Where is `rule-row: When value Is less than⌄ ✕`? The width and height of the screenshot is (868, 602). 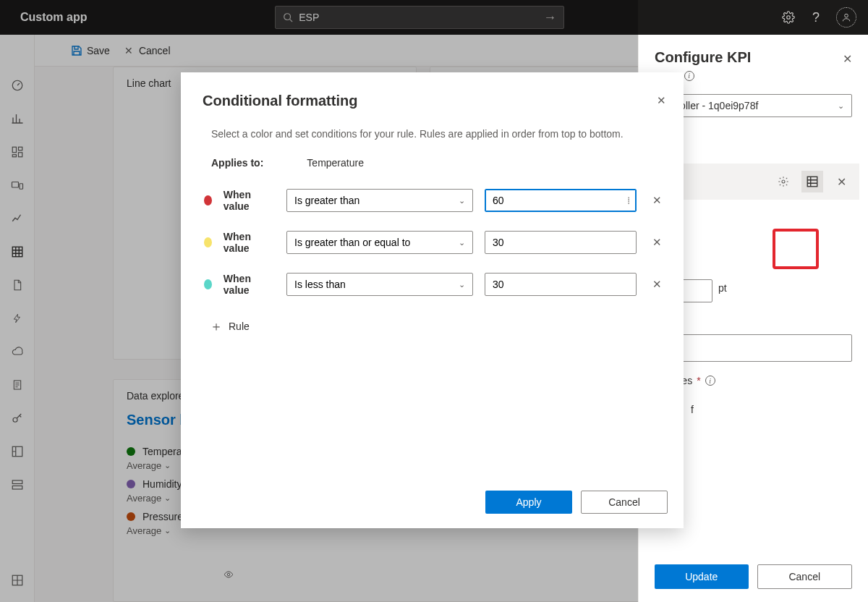
rule-row: When value Is less than⌄ ✕ is located at coordinates (433, 284).